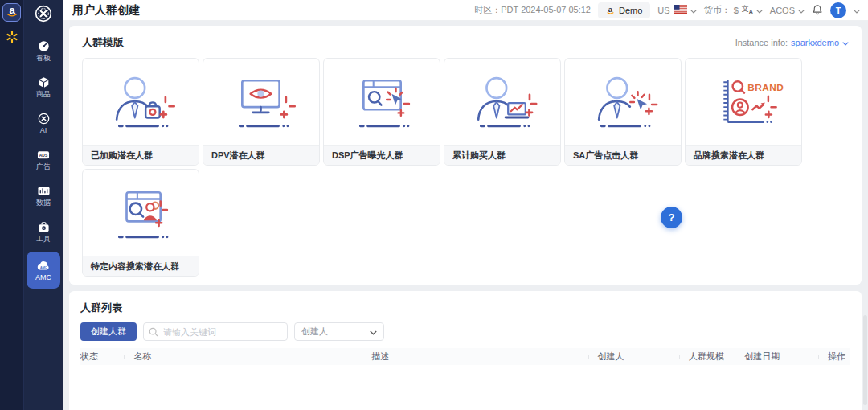  What do you see at coordinates (141, 155) in the screenshot?
I see `template-card-label: 已加购潜在人群` at bounding box center [141, 155].